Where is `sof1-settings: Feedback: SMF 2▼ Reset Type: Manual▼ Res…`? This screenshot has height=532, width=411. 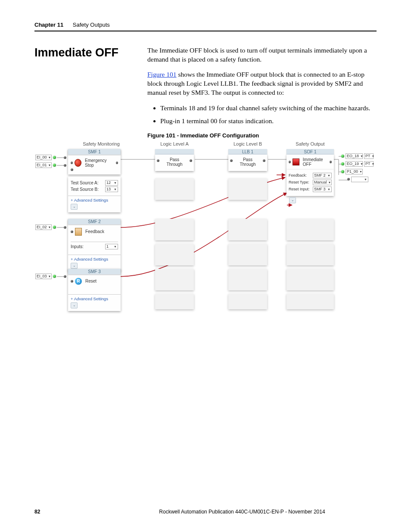 sof1-settings: Feedback: SMF 2▼ Reset Type: Manual▼ Res… is located at coordinates (310, 188).